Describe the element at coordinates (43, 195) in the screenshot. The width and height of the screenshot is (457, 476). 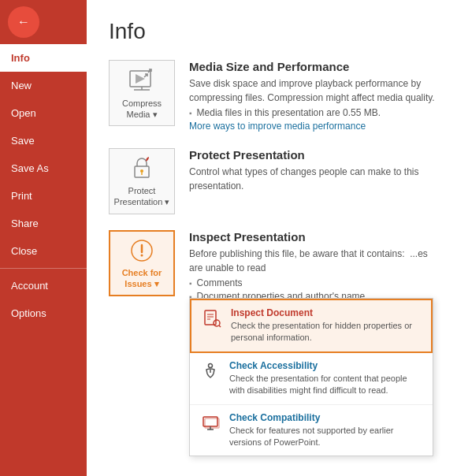
I see `sidebar-item-print: Print` at that location.